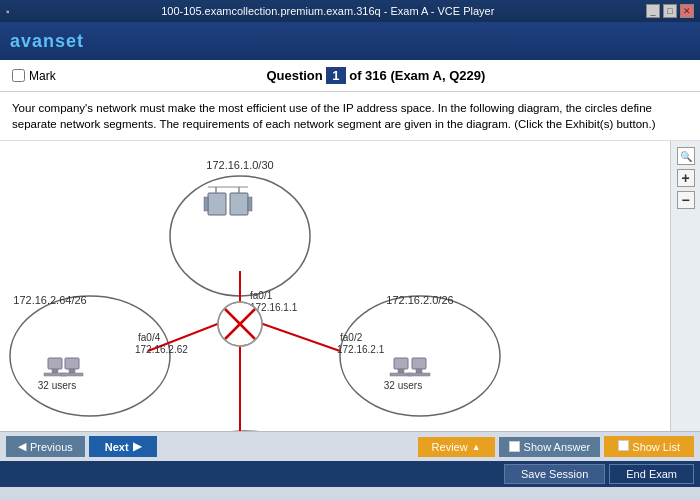 The width and height of the screenshot is (700, 500). What do you see at coordinates (652, 474) in the screenshot?
I see `end-exam-button: End Exam` at bounding box center [652, 474].